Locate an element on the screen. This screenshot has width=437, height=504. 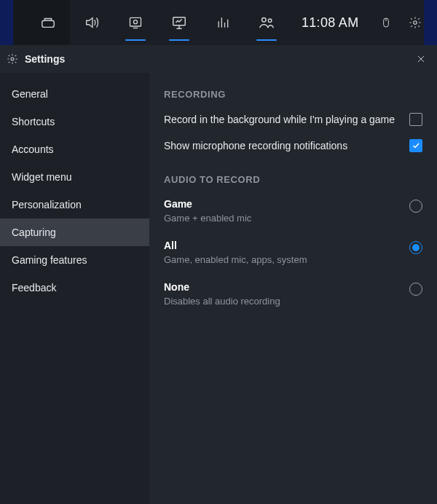
monitor-icon is located at coordinates (179, 23).